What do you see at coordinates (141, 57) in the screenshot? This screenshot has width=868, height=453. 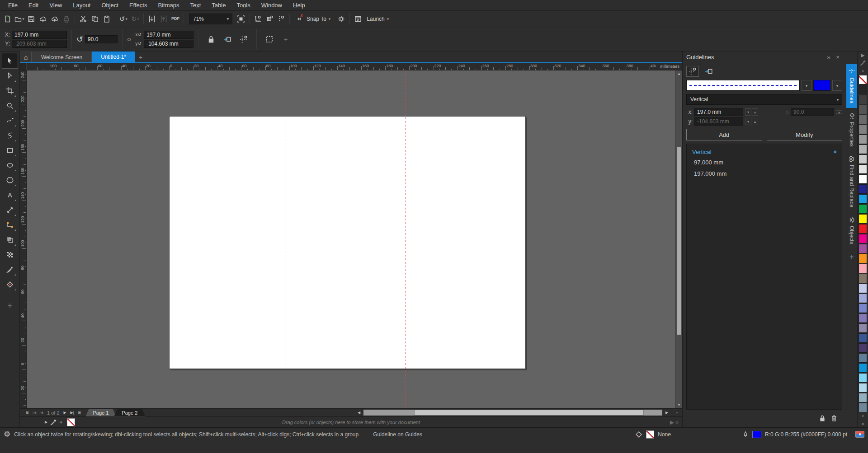 I see `new-tab-button: +` at bounding box center [141, 57].